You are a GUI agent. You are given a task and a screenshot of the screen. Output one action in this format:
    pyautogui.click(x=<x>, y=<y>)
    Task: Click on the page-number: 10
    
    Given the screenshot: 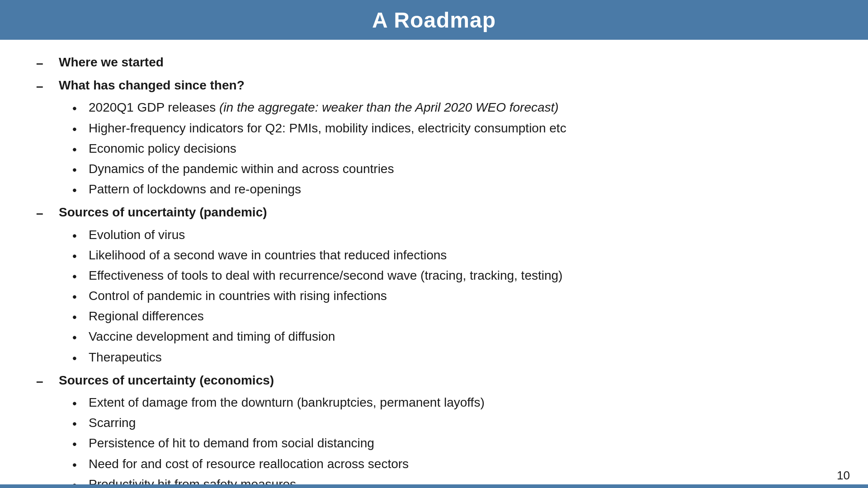 What is the action you would take?
    pyautogui.click(x=844, y=475)
    